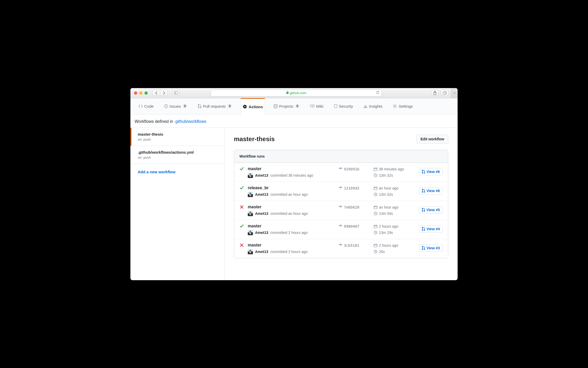 This screenshot has width=588, height=368. I want to click on run-timing: an hour ago 13m 59s, so click(392, 210).